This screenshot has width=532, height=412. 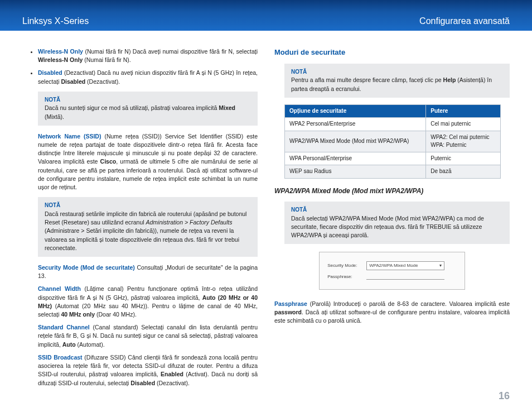 I want to click on th-power: Putere, so click(x=463, y=111).